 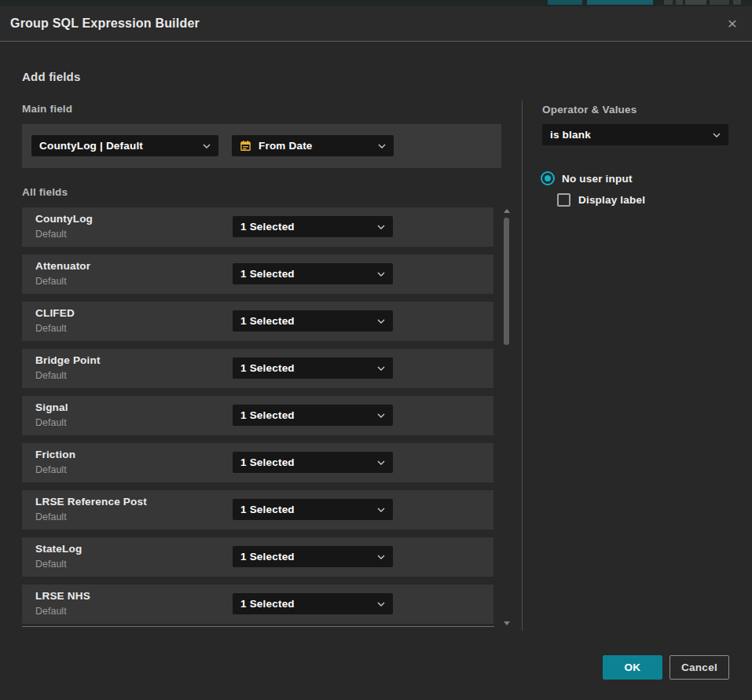 What do you see at coordinates (507, 211) in the screenshot?
I see `scroll-up-arrow-icon` at bounding box center [507, 211].